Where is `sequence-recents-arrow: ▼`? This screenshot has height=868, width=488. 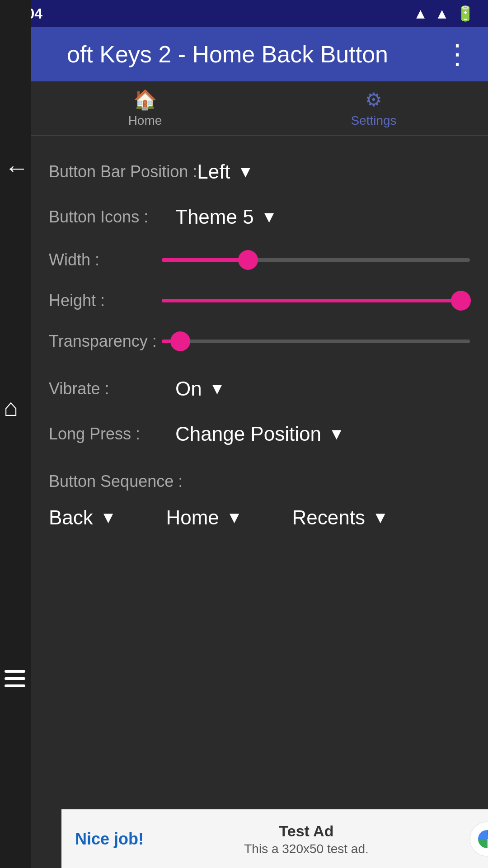
sequence-recents-arrow: ▼ is located at coordinates (380, 518).